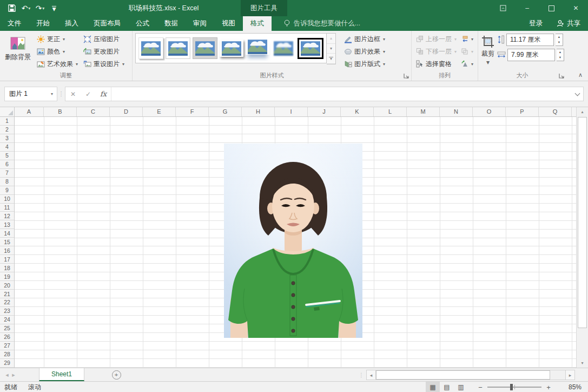 The height and width of the screenshot is (392, 588). Describe the element at coordinates (371, 375) in the screenshot. I see `scroll-left-button: ◂` at that location.